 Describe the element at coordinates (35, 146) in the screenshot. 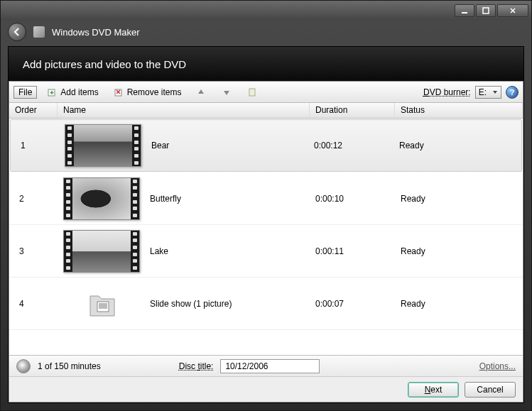

I see `item-order: 1` at that location.